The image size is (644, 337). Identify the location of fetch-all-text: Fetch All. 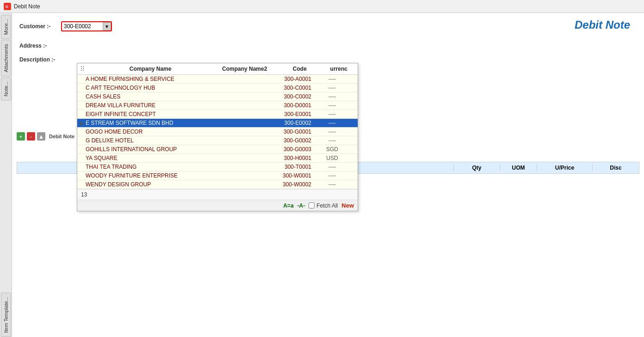
(327, 206).